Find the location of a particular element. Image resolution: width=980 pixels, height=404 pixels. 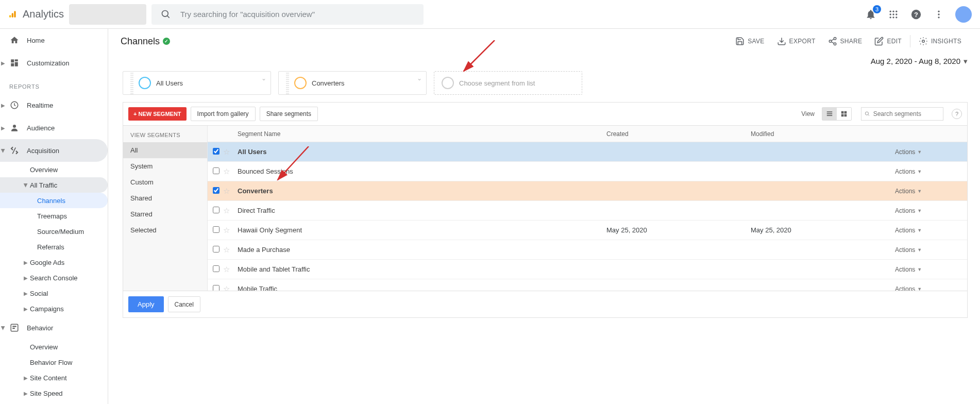

filter-shared: Shared is located at coordinates (165, 198).